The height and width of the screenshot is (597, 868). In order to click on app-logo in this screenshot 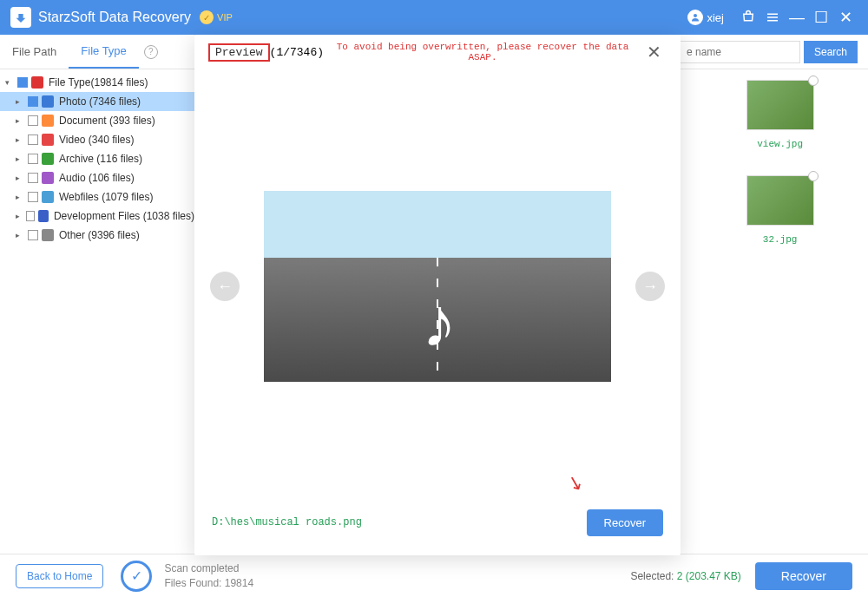, I will do `click(21, 17)`.